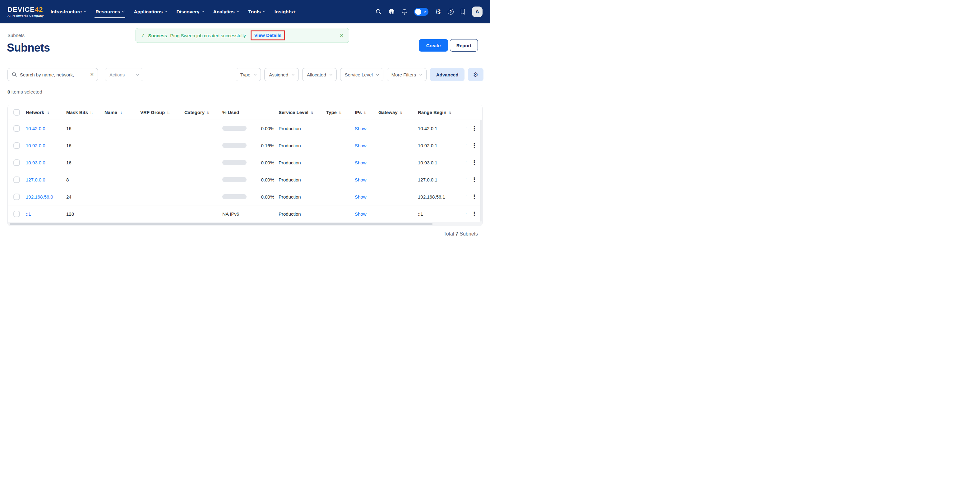 The width and height of the screenshot is (980, 504). I want to click on view-details-annotation-box: View Details, so click(268, 35).